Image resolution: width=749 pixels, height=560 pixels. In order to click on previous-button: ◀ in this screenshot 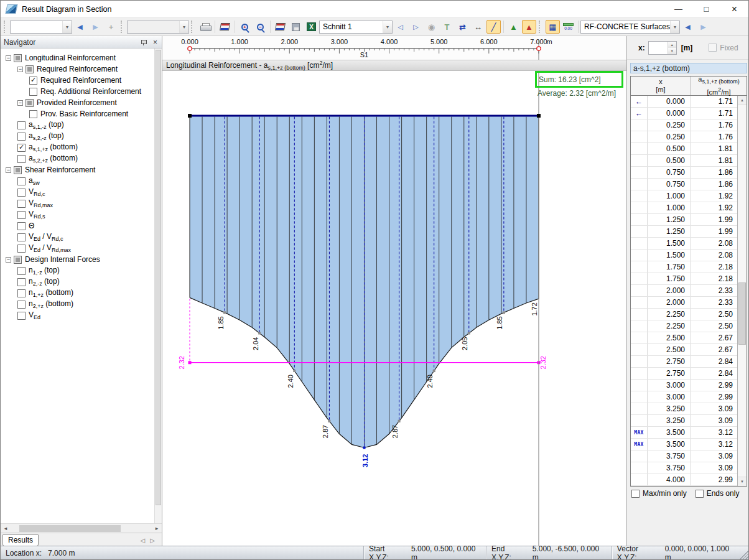, I will do `click(80, 27)`.